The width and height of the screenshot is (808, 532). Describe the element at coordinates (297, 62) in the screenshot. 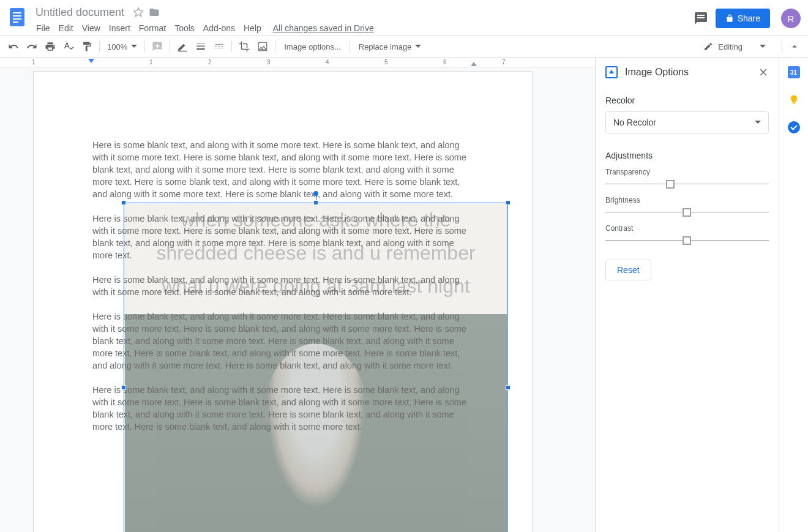

I see `ruler: 1 1 2 3 4 5 6 7` at that location.